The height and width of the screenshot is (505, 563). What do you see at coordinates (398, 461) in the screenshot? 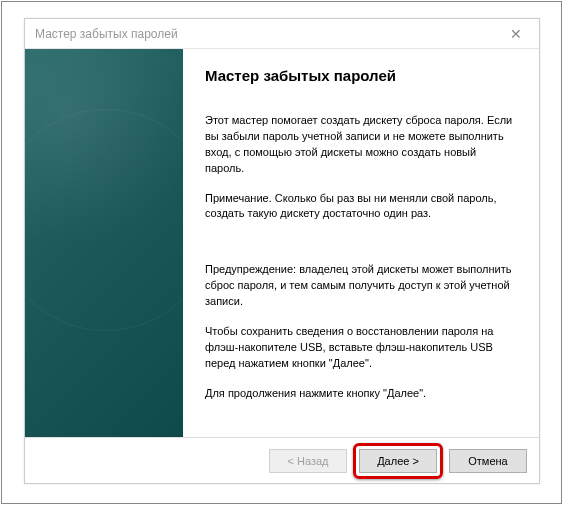
I see `next-button: Далее >` at bounding box center [398, 461].